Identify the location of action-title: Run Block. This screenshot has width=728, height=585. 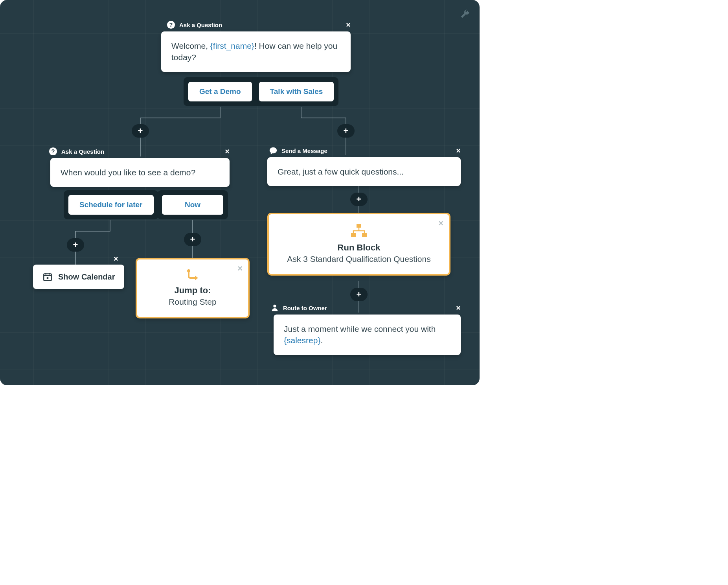
(359, 248).